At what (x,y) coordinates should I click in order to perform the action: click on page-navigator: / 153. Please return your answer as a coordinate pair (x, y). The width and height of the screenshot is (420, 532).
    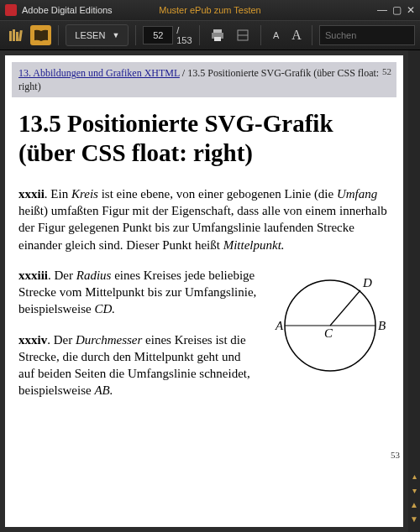
    Looking at the image, I should click on (168, 35).